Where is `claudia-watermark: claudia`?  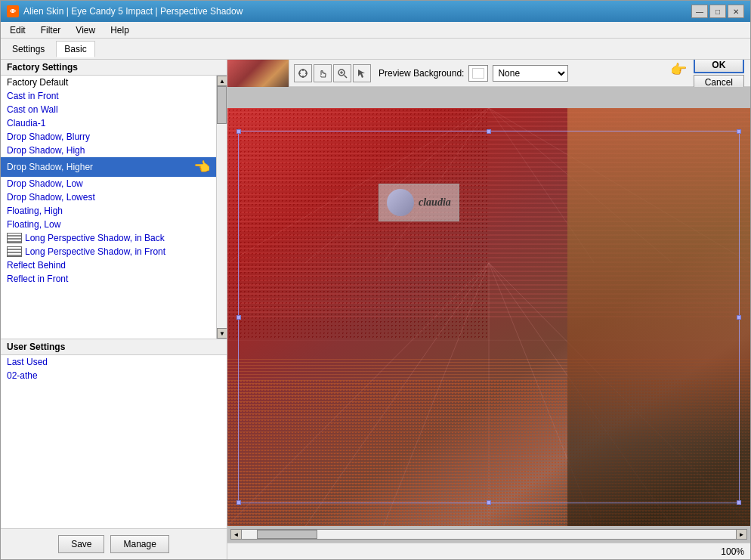
claudia-watermark: claudia is located at coordinates (419, 203).